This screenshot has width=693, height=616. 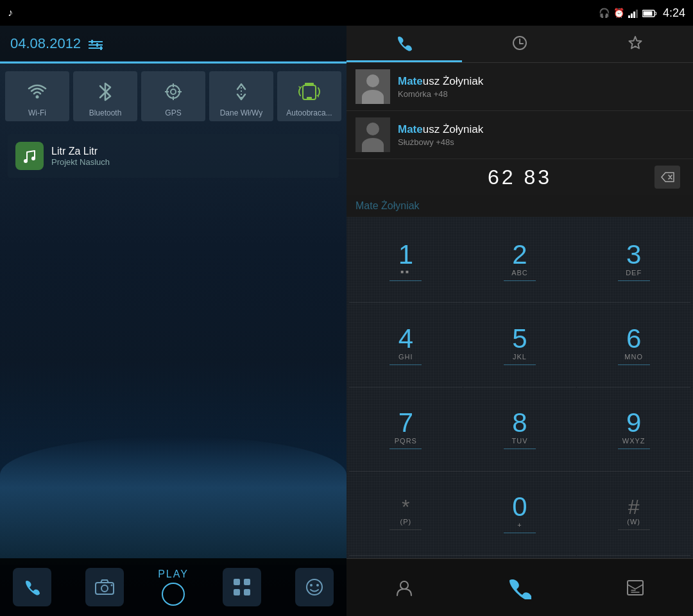 What do you see at coordinates (241, 92) in the screenshot?
I see `data-transfer-icon` at bounding box center [241, 92].